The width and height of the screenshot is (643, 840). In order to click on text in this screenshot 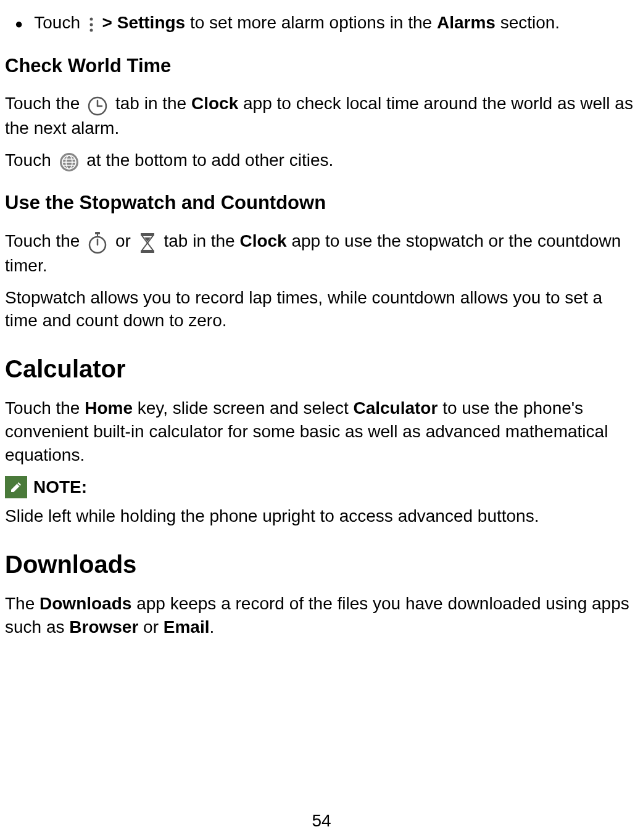, I will do `click(100, 22)`.